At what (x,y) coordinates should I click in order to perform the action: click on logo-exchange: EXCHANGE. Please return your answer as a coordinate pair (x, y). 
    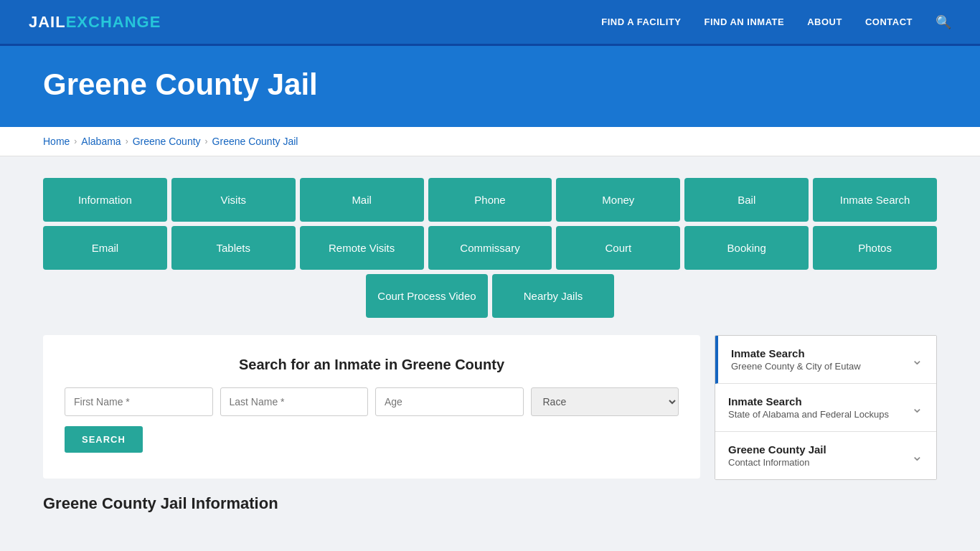
    Looking at the image, I should click on (113, 22).